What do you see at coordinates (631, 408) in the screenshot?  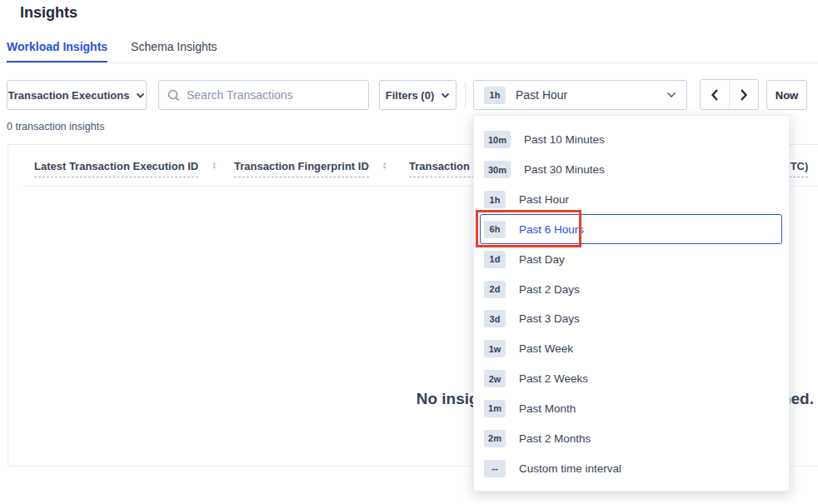 I see `menu-item-past-month: 1m Past Month` at bounding box center [631, 408].